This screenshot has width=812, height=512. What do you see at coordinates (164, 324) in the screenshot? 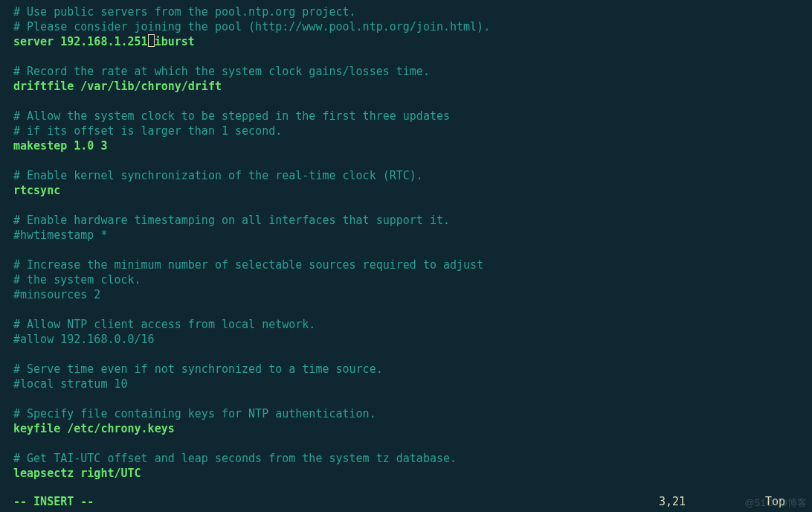
I see `comment-text: # Allow NTP client access from local net…` at bounding box center [164, 324].